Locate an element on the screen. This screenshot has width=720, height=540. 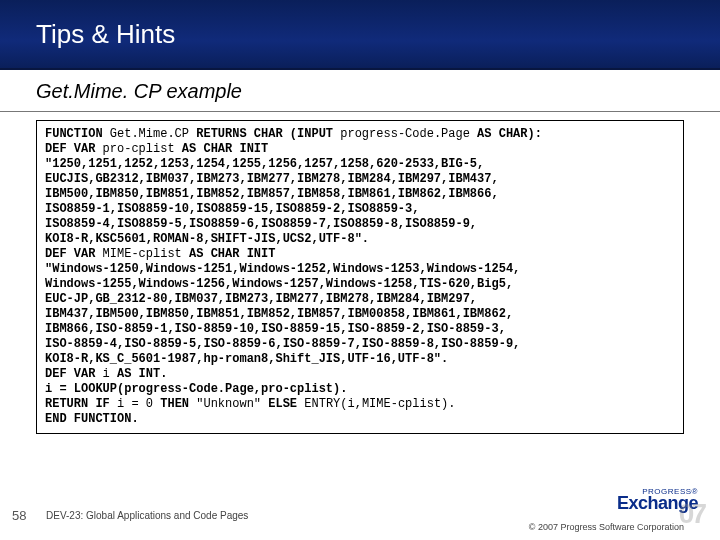
copyright-text: © 2007 Progress Software Corporation is located at coordinates (606, 527).